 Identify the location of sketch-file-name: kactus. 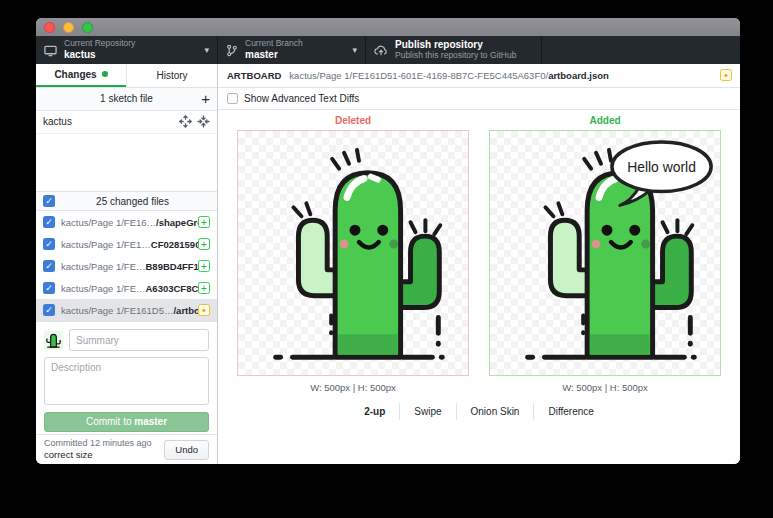
(108, 122).